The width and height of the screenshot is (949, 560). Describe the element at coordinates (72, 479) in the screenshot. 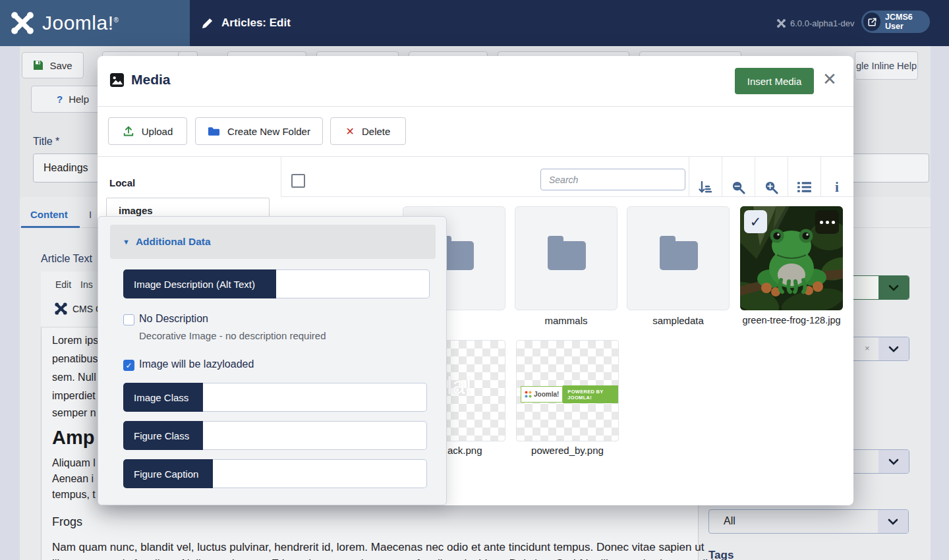

I see `editor-text-line: Aenean i` at that location.